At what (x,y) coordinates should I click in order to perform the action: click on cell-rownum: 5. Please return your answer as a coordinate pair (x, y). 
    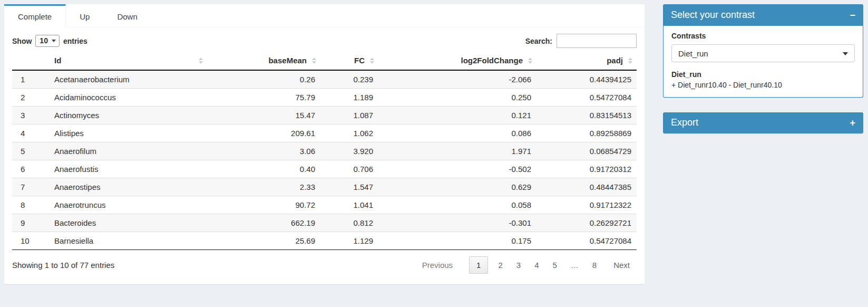
    Looking at the image, I should click on (31, 151).